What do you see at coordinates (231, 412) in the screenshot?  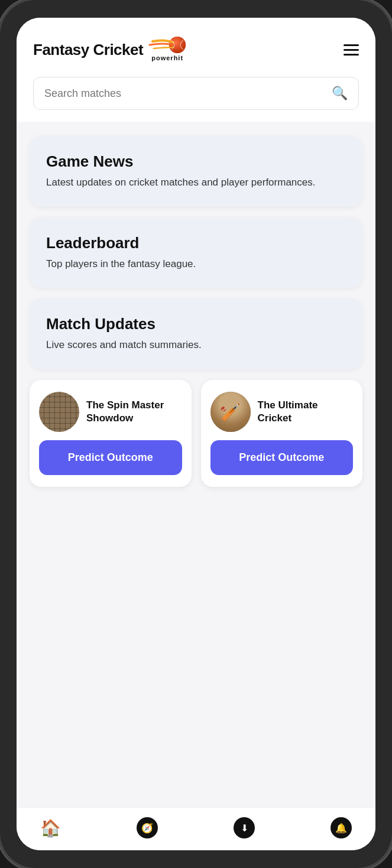 I see `ultimate-cricket-avatar` at bounding box center [231, 412].